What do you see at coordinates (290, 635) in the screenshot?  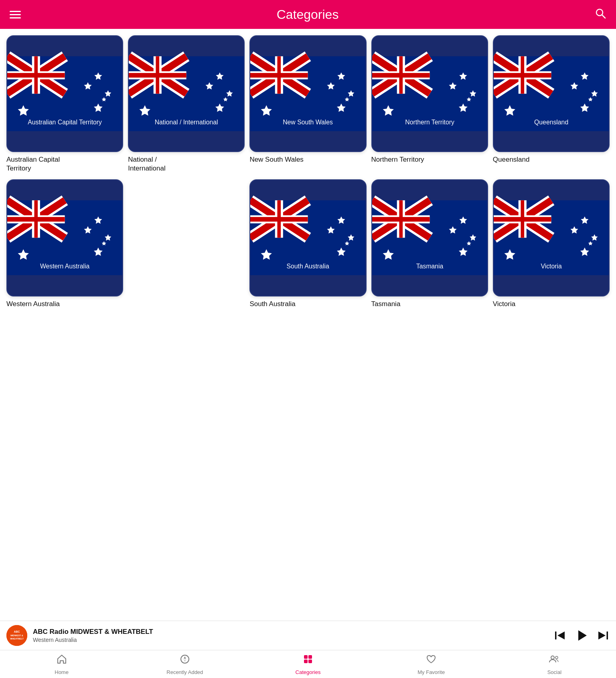 I see `now-playing-info: ABC Radio MIDWEST & WHEATBELT Western Au…` at bounding box center [290, 635].